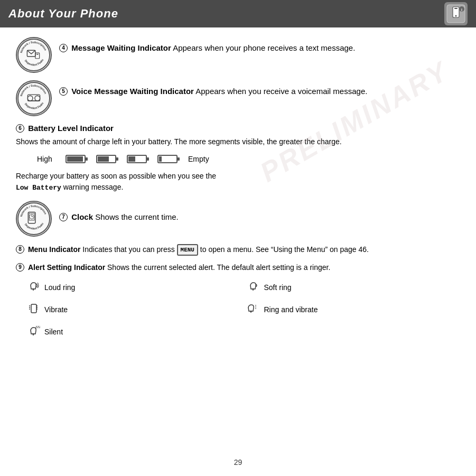 Image resolution: width=476 pixels, height=476 pixels. Describe the element at coordinates (131, 287) in the screenshot. I see `alert-loud-ring: Loud ring` at that location.